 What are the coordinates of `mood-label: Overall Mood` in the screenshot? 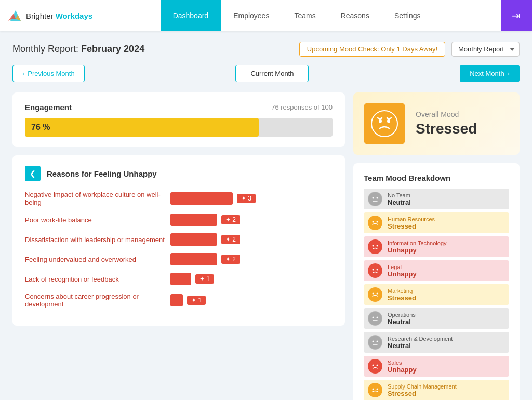 It's located at (446, 114).